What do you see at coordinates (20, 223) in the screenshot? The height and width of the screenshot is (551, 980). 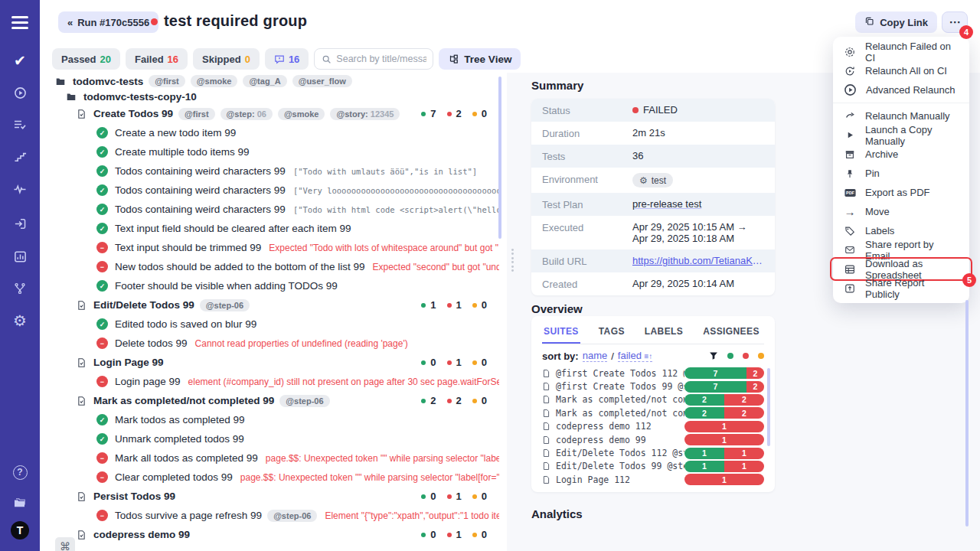 I see `import-icon` at bounding box center [20, 223].